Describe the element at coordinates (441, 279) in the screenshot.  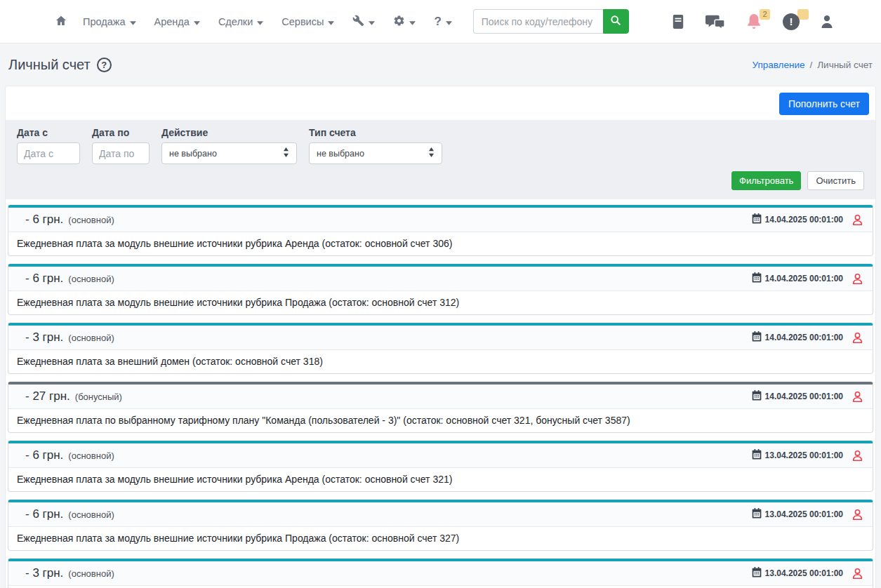
I see `transaction-header: - 6 грн. (основной) 14.04.2025 00:01:00` at that location.